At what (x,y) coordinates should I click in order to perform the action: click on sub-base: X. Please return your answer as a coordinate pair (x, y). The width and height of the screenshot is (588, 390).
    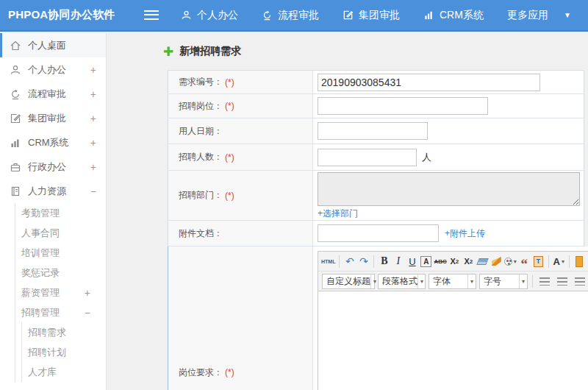
    Looking at the image, I should click on (466, 261).